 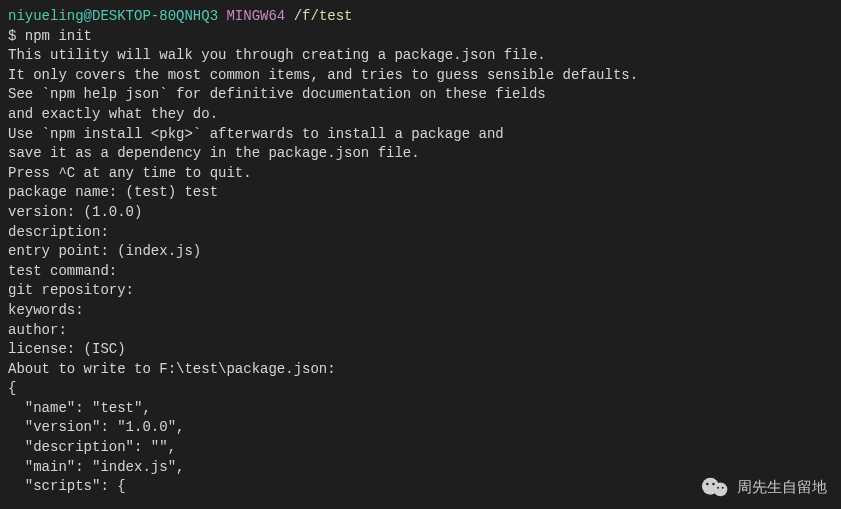 What do you see at coordinates (782, 486) in the screenshot?
I see `watermark-text: 周先生自留地` at bounding box center [782, 486].